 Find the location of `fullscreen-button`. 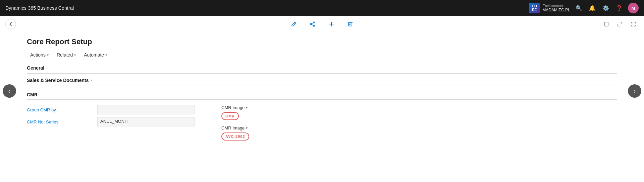

fullscreen-button is located at coordinates (633, 24).